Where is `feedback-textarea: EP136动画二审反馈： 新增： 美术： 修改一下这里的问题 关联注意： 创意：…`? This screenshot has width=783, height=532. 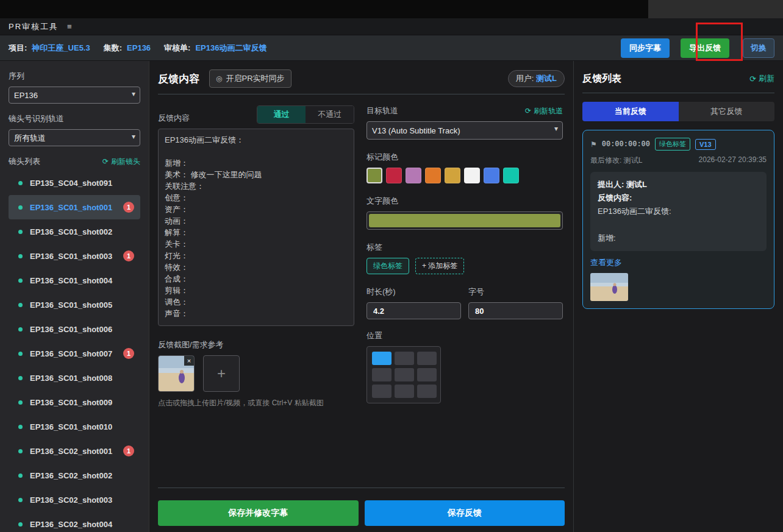 feedback-textarea: EP136动画二审反馈： 新增： 美术： 修改一下这里的问题 关联注意： 创意：… is located at coordinates (256, 227).